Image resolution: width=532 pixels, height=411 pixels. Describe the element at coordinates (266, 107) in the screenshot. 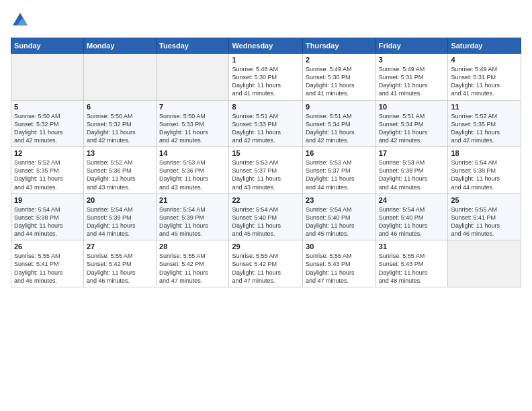

I see `day-number: 8` at that location.